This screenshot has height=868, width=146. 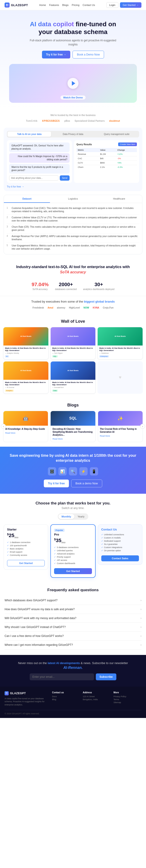 I want to click on wall-card-tag-5: Data, so click(x=55, y=391).